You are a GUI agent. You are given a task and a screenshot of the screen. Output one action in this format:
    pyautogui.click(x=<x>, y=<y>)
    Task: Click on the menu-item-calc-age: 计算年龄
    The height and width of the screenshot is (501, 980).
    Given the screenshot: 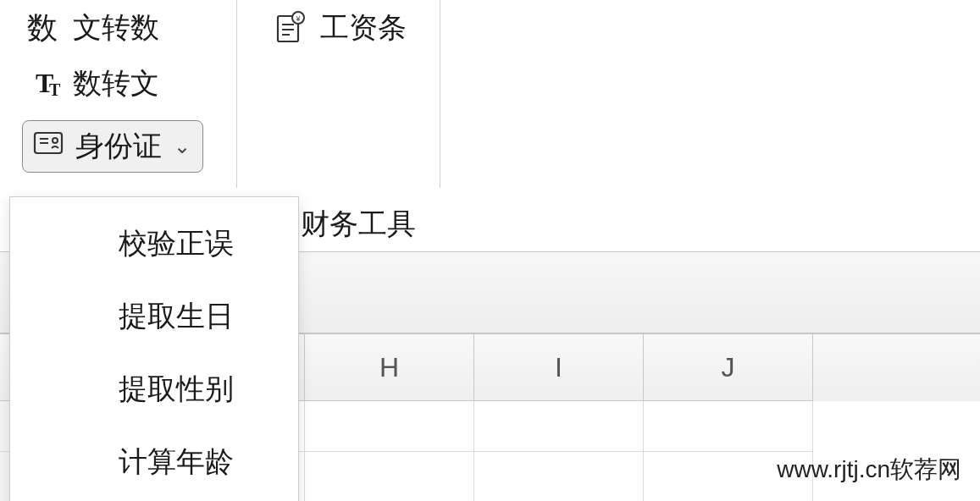 What is the action you would take?
    pyautogui.click(x=154, y=462)
    